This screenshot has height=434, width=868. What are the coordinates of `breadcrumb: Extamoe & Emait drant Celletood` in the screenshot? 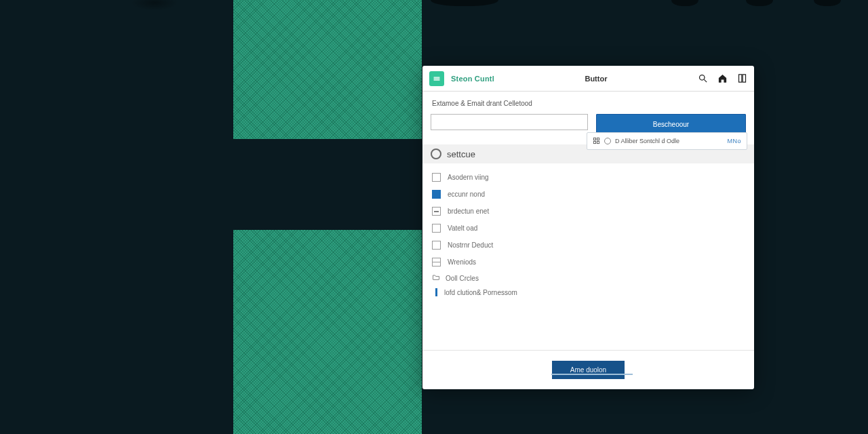 It's located at (589, 103).